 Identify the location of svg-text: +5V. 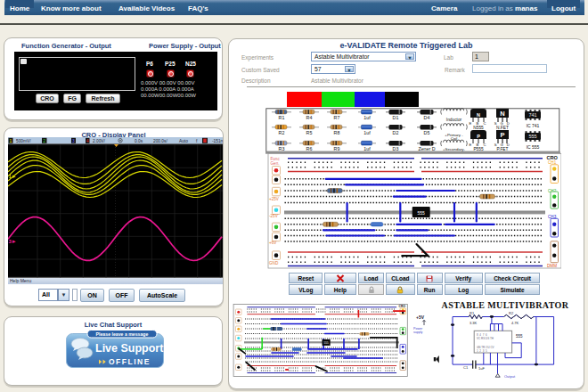
(421, 317).